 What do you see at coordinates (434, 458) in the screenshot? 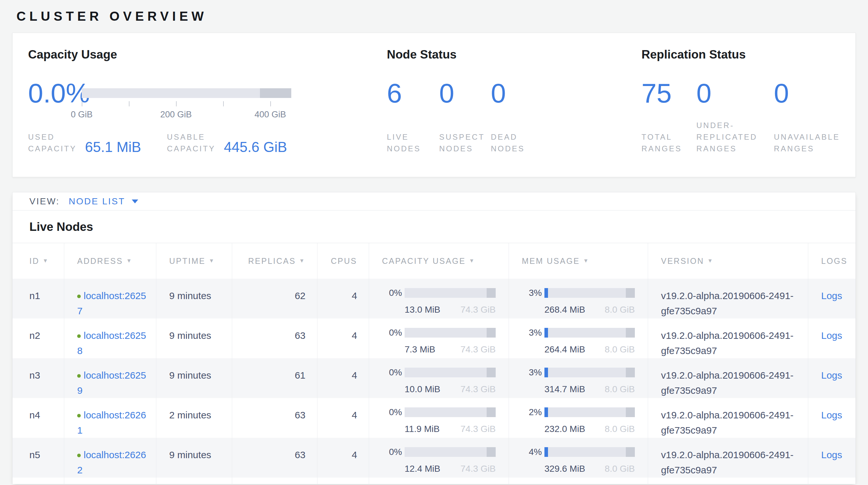
I see `node-row: n5localhost:262629 minutes6340%12.4 MiB7…` at bounding box center [434, 458].